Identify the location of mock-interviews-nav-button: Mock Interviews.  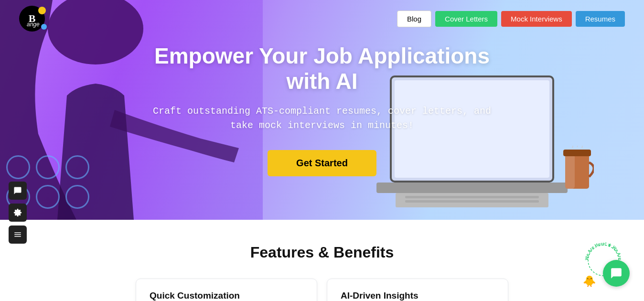
(537, 19).